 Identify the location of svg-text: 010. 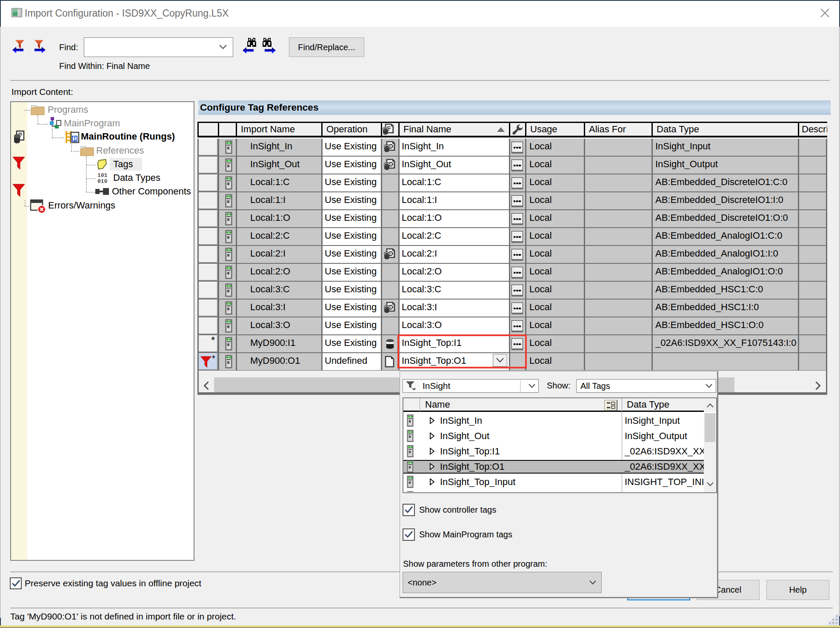
(103, 181).